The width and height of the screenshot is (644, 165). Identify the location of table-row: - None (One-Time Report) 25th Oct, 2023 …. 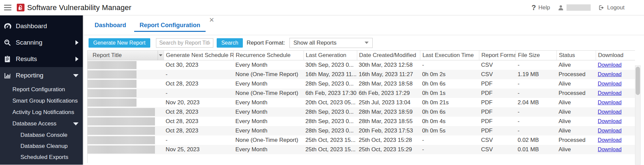
(361, 140).